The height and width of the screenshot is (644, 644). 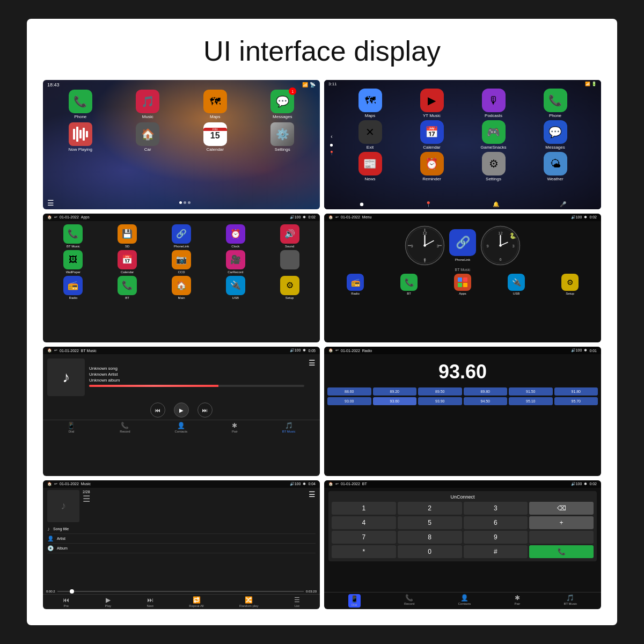 What do you see at coordinates (409, 601) in the screenshot?
I see `dial-record-btn: 📞 Record` at bounding box center [409, 601].